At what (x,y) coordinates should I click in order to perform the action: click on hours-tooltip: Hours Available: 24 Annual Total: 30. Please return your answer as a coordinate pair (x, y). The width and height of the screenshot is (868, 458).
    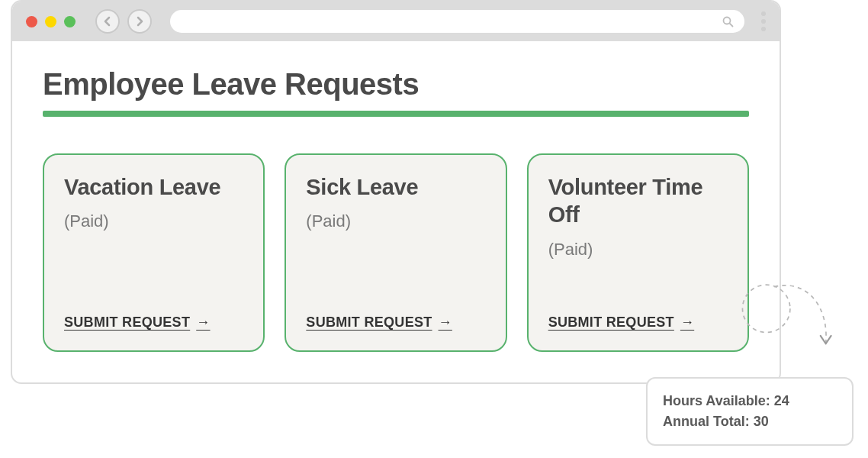
    Looking at the image, I should click on (750, 411).